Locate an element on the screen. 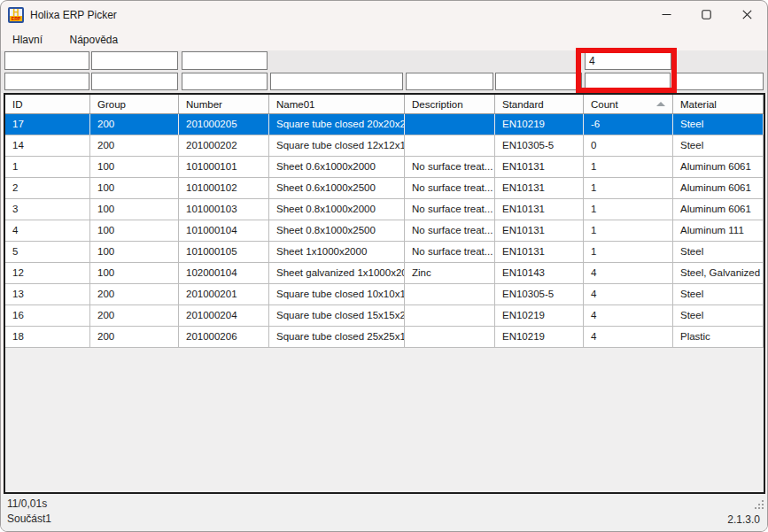  table-cell: 14 is located at coordinates (48, 145).